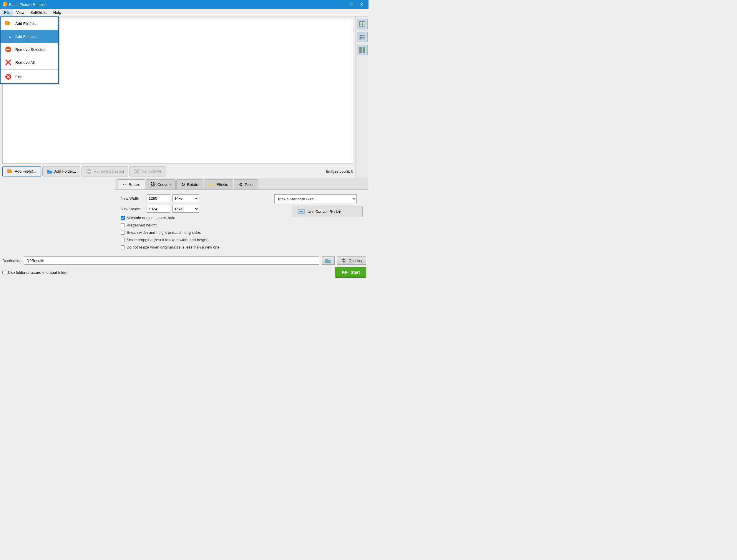 The height and width of the screenshot is (560, 737). What do you see at coordinates (158, 209) in the screenshot?
I see `new-height-input` at bounding box center [158, 209].